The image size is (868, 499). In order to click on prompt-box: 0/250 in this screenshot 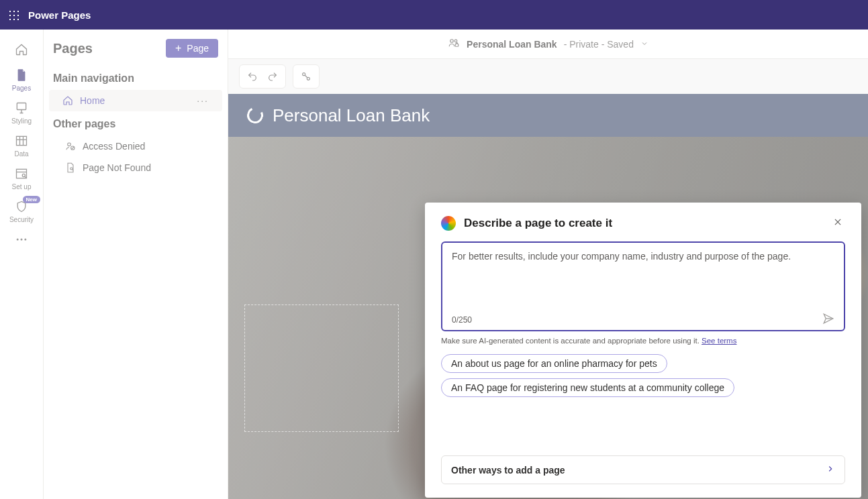, I will do `click(643, 286)`.